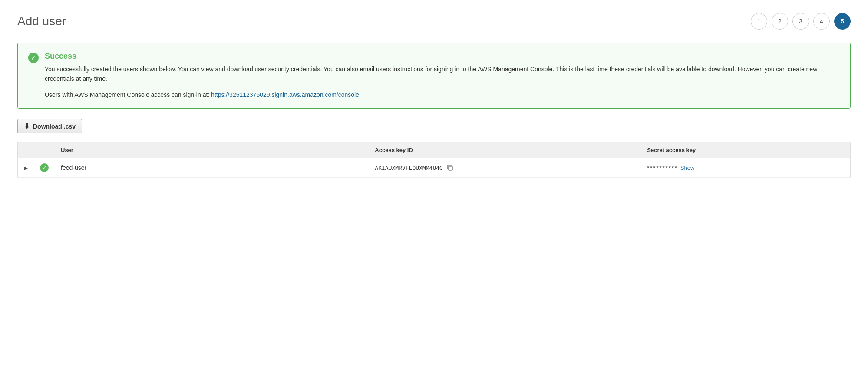 The image size is (868, 381). I want to click on step-1: 1, so click(759, 21).